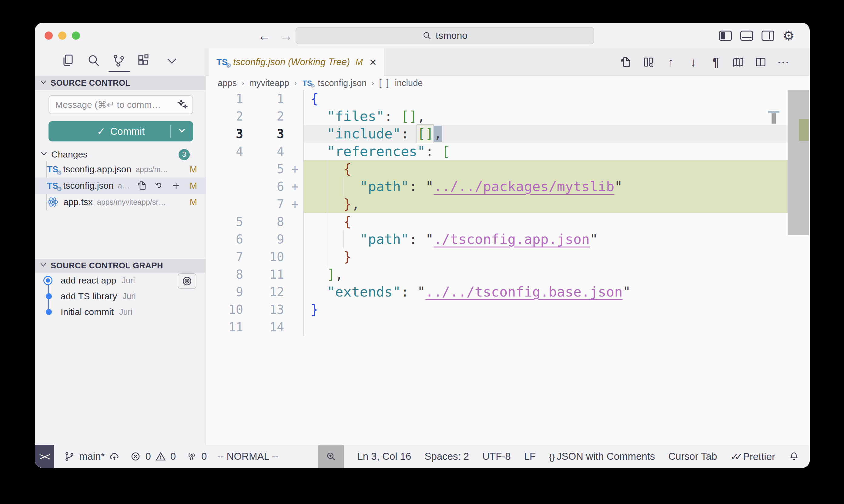 The image size is (844, 504). I want to click on code-line-content, so click(545, 327).